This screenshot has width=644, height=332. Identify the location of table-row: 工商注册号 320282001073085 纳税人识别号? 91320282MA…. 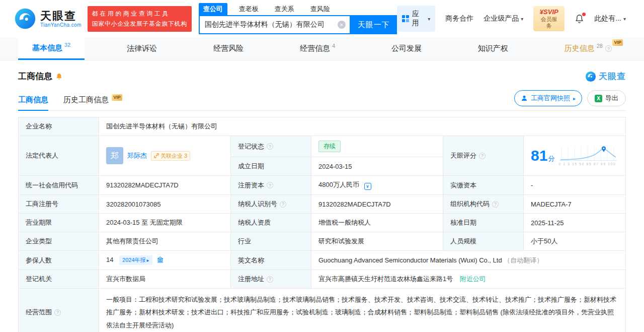
(322, 205).